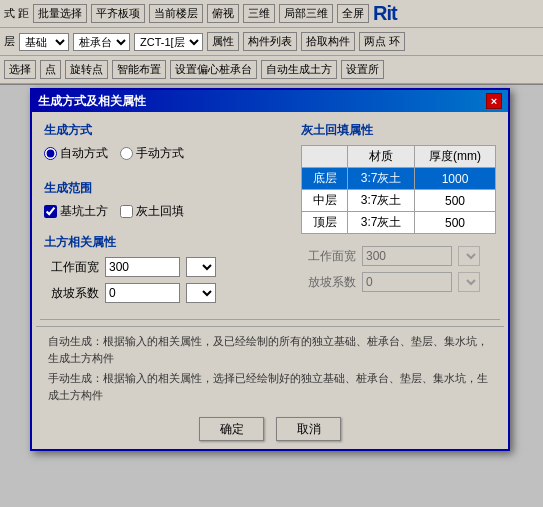 The width and height of the screenshot is (543, 507). I want to click on slope-label: 放坡系数, so click(72, 294).